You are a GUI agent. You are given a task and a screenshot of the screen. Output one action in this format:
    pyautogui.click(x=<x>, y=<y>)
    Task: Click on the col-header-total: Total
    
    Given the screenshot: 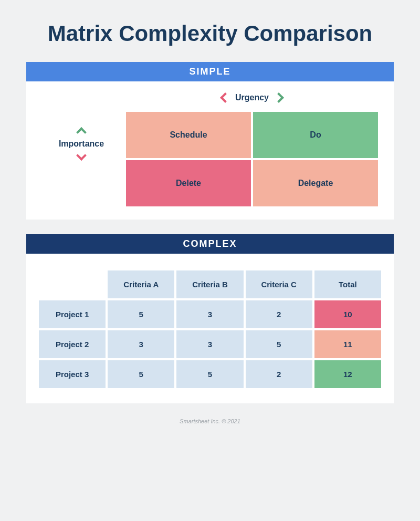 What is the action you would take?
    pyautogui.click(x=348, y=285)
    